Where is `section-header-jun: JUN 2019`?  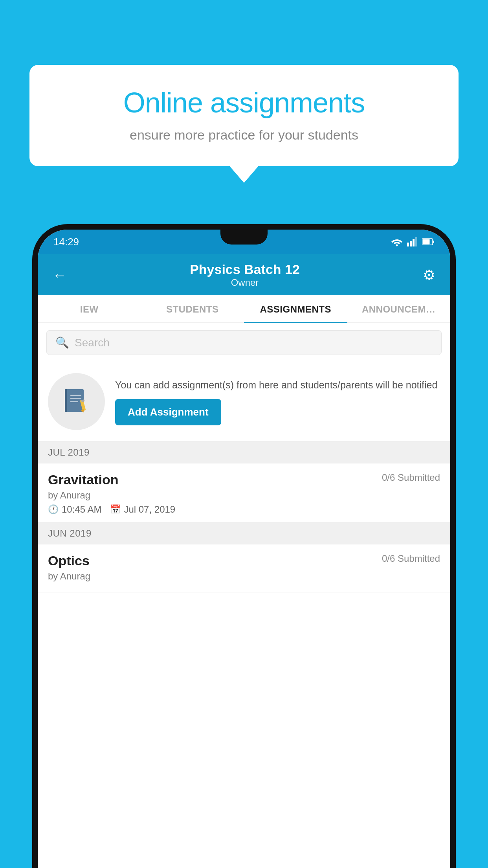 section-header-jun: JUN 2019 is located at coordinates (244, 533).